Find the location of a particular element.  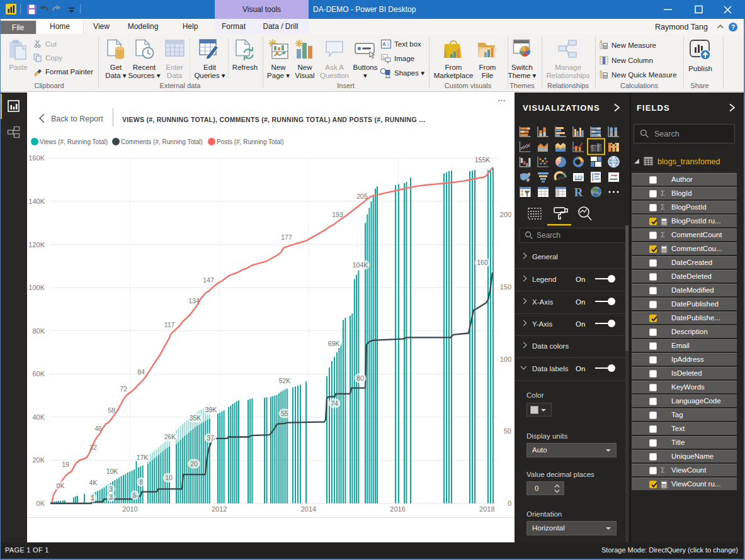

svg-text: 200 is located at coordinates (506, 215).